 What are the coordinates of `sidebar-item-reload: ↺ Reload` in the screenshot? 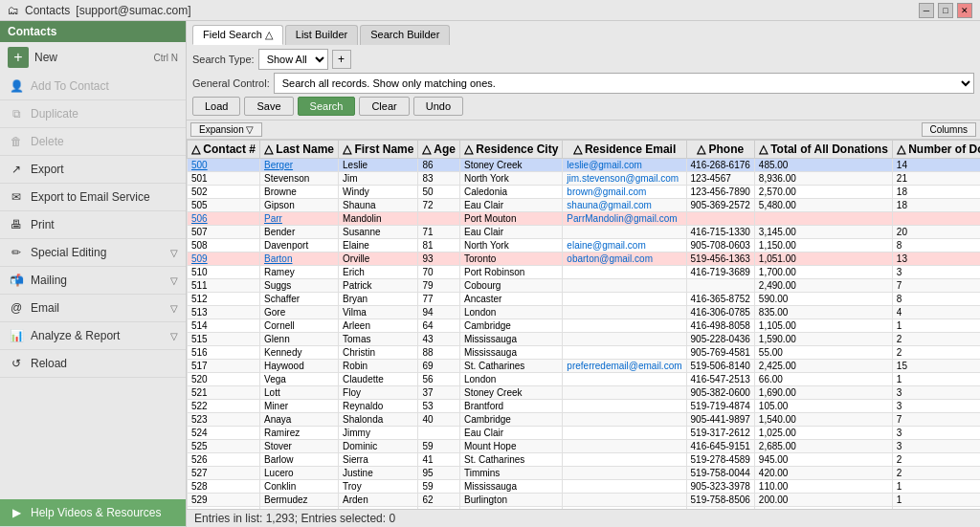 It's located at (93, 363).